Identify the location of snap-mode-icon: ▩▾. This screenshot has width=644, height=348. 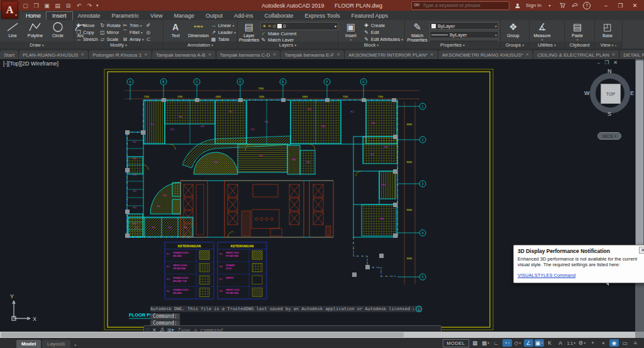
(486, 343).